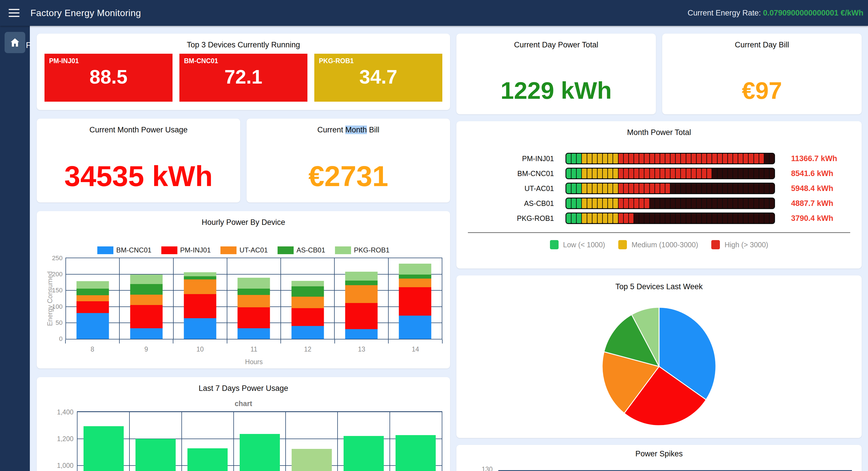 Image resolution: width=868 pixels, height=471 pixels. I want to click on x-tick-label: 11, so click(254, 349).